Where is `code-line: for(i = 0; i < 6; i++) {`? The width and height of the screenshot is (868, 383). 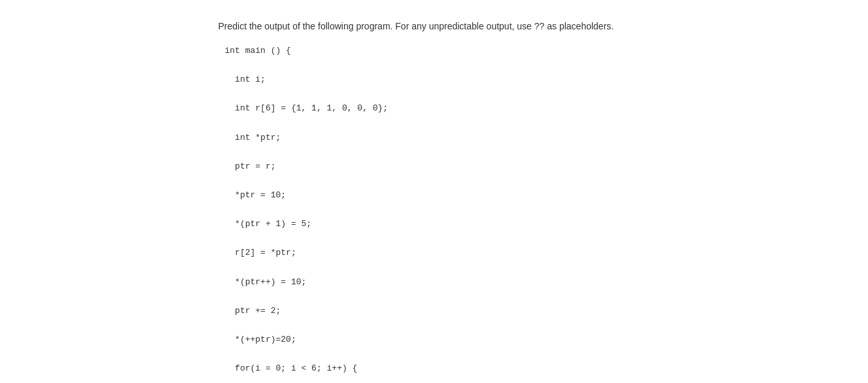
code-line: for(i = 0; i < 6; i++) { is located at coordinates (438, 369).